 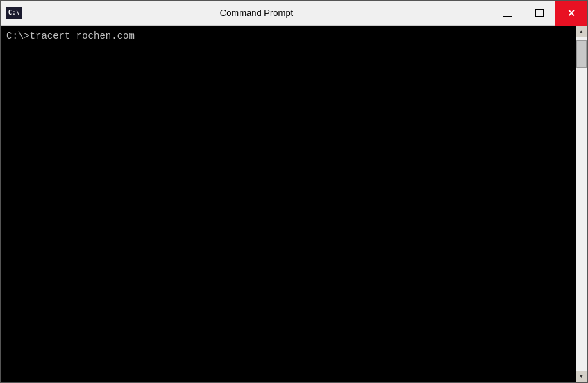 What do you see at coordinates (582, 54) in the screenshot?
I see `scrollbar-thumb` at bounding box center [582, 54].